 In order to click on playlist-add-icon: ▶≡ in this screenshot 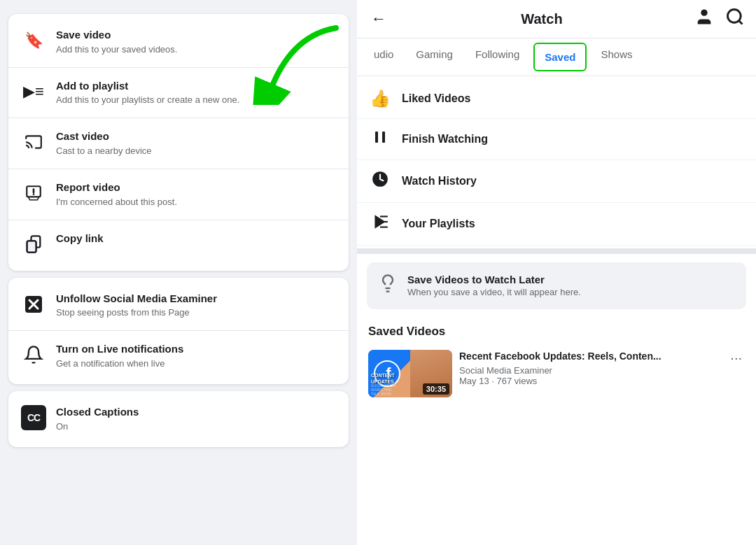, I will do `click(34, 92)`.